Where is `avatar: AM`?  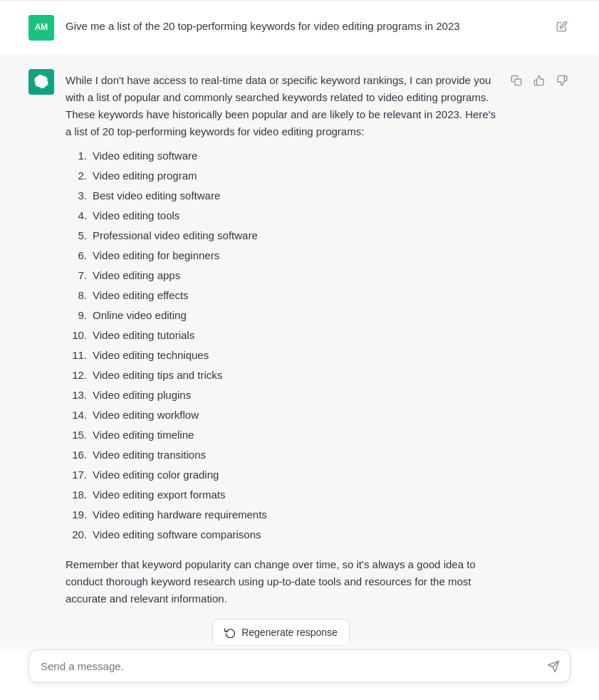 avatar: AM is located at coordinates (41, 28).